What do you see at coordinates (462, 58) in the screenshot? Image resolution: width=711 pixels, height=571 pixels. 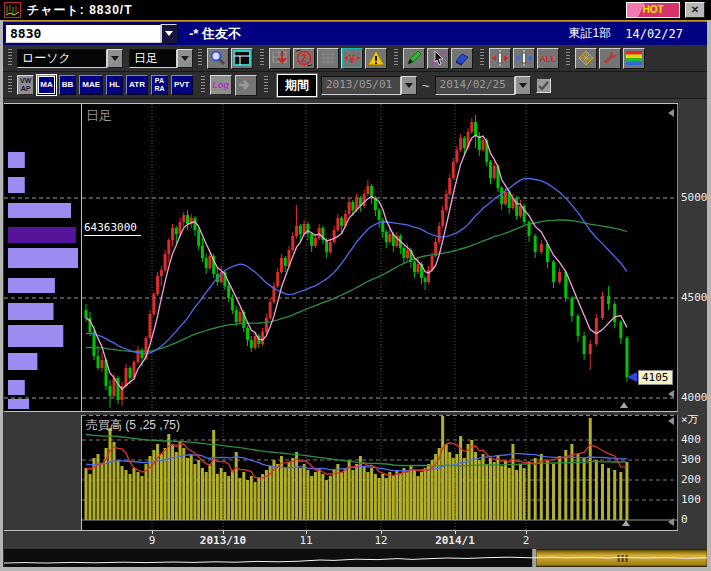 I see `eraser-icon` at bounding box center [462, 58].